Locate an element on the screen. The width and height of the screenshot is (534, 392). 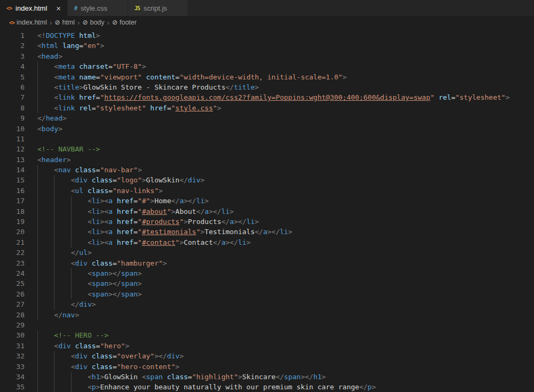
code-line: </nav> is located at coordinates (286, 315).